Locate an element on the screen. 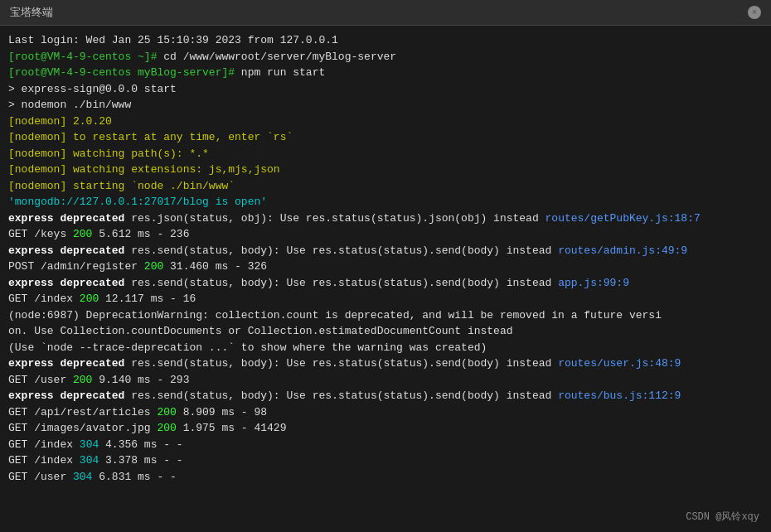  terminal-line: [nodemon] to restart at any time, enter … is located at coordinates (386, 138).